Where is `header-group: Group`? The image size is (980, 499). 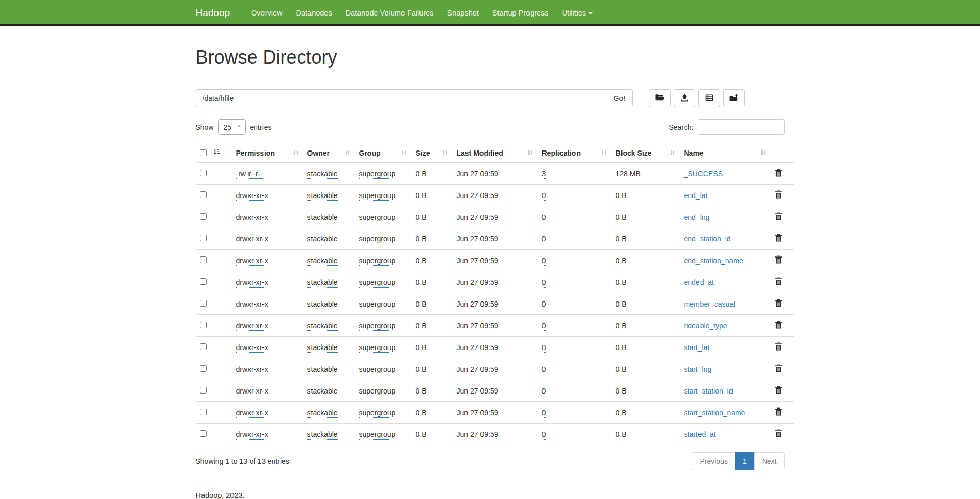
header-group: Group is located at coordinates (383, 153).